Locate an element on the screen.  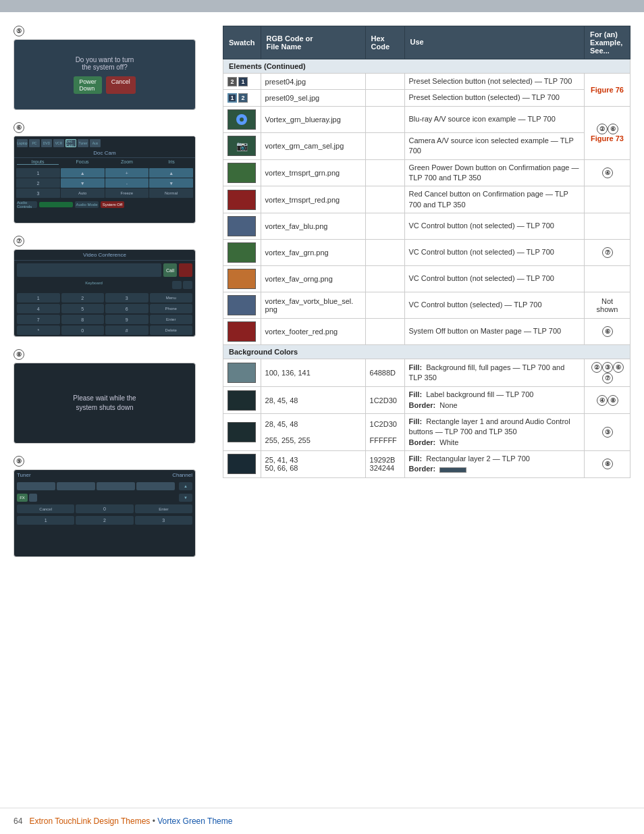
d9-2: 2 is located at coordinates (104, 520).